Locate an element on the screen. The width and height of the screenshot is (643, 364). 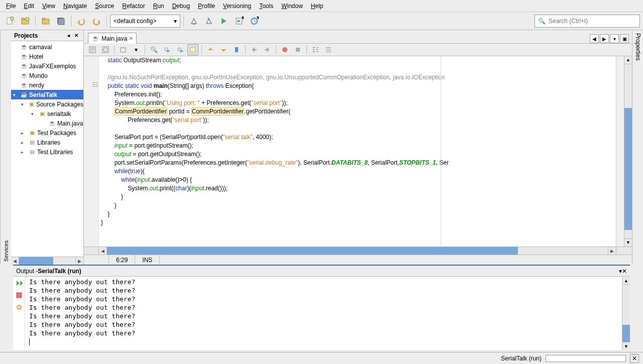
toggle-bookmark-button is located at coordinates (237, 50).